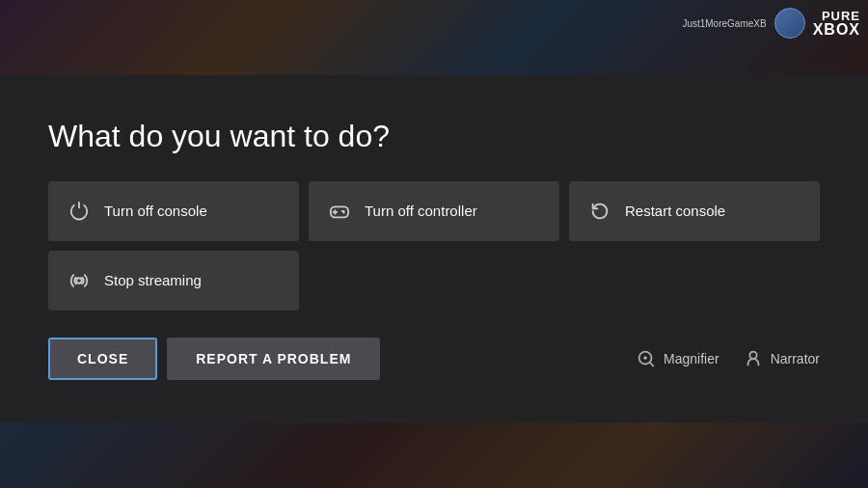 The image size is (868, 488). I want to click on narrator-label: Narrator, so click(795, 359).